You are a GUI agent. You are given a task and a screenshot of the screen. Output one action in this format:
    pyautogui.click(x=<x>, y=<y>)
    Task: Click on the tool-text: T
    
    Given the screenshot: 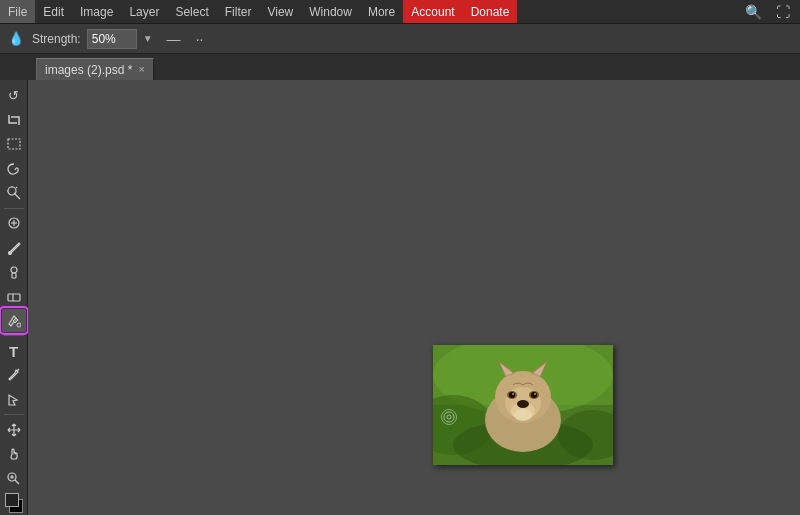 What is the action you would take?
    pyautogui.click(x=14, y=350)
    